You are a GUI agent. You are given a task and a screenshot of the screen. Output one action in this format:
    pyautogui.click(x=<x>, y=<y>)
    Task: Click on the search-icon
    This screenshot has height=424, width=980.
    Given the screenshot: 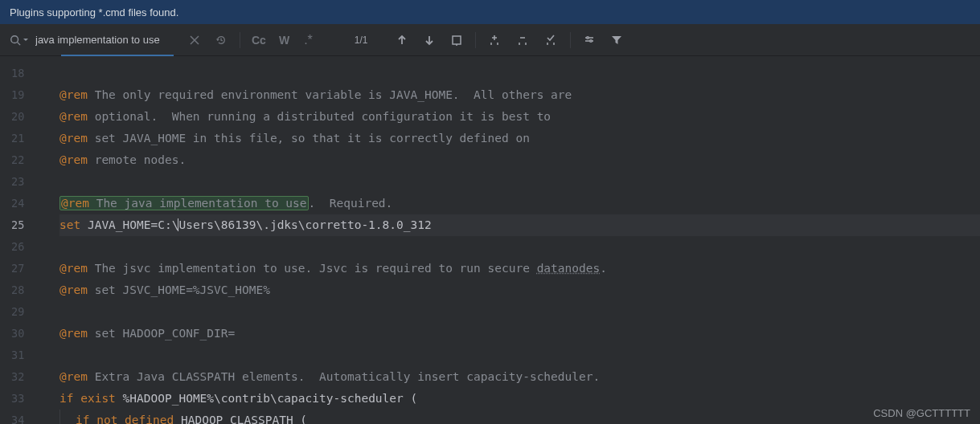 What is the action you would take?
    pyautogui.click(x=19, y=40)
    